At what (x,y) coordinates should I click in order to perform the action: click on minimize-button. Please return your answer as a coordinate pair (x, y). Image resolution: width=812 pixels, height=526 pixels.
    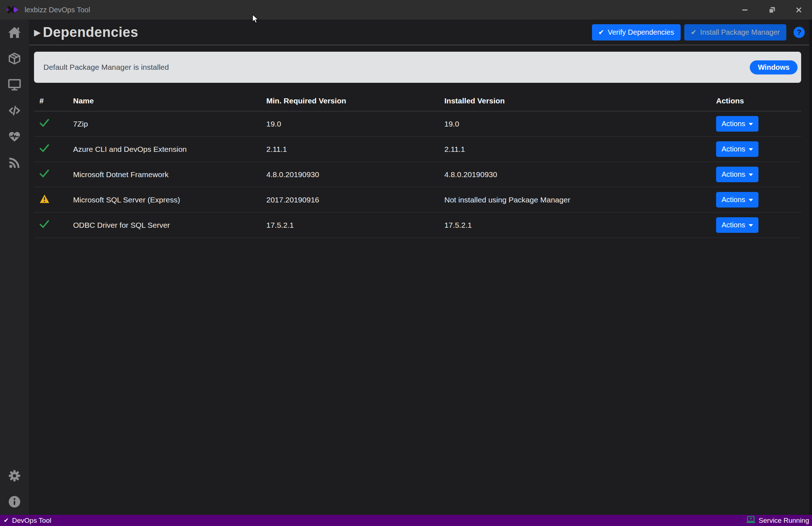
    Looking at the image, I should click on (745, 10).